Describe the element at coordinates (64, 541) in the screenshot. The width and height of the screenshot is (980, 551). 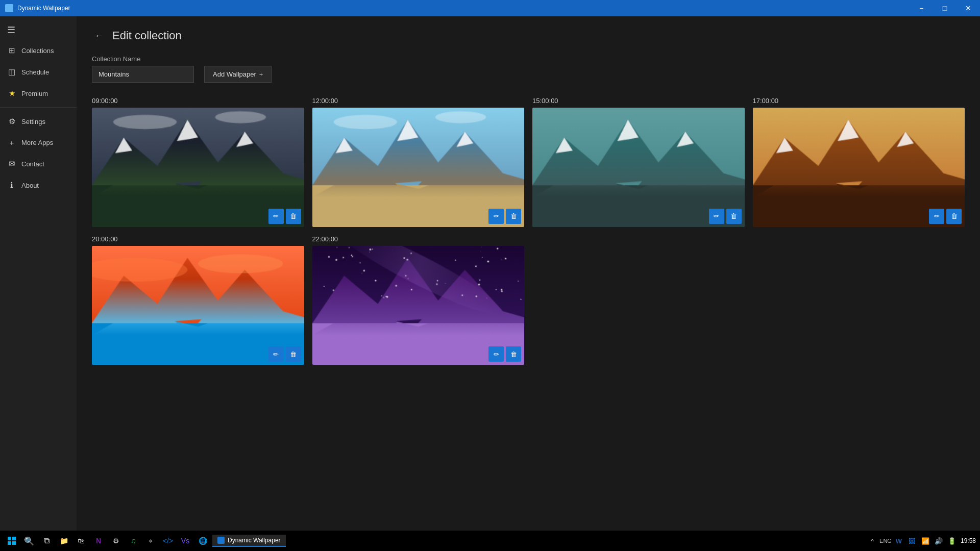
I see `explorer-icon: 📁` at that location.